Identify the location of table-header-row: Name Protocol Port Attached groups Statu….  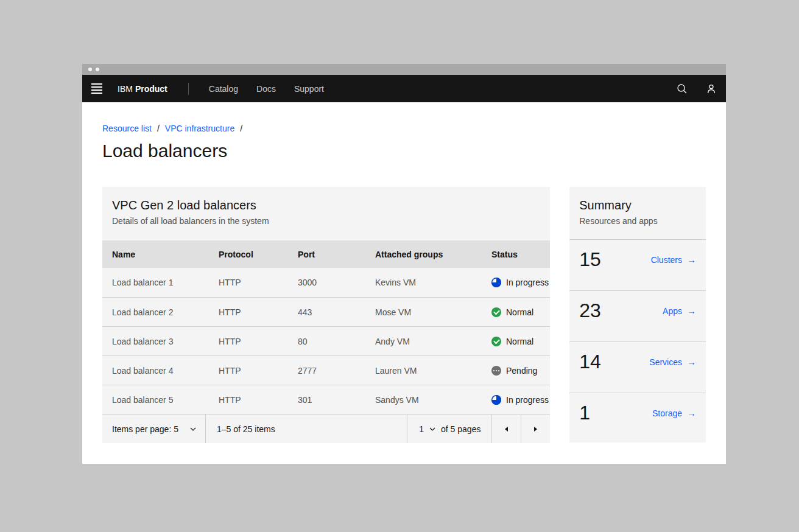
(326, 254).